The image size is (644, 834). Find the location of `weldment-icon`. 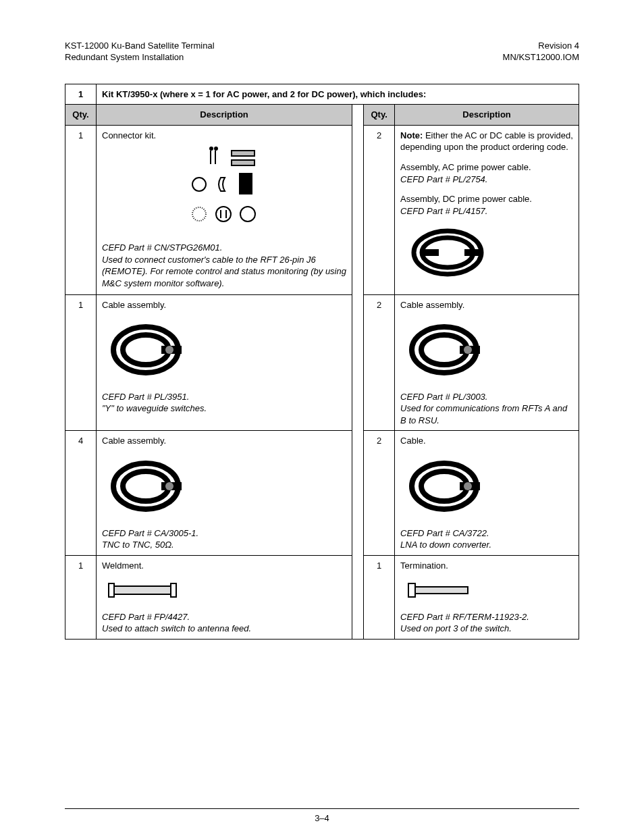

weldment-icon is located at coordinates (224, 592).